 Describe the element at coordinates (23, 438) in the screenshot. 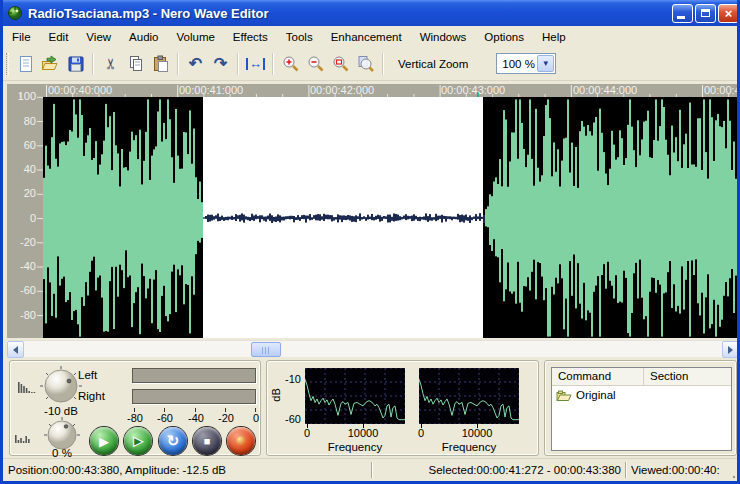

I see `speed-icon` at that location.